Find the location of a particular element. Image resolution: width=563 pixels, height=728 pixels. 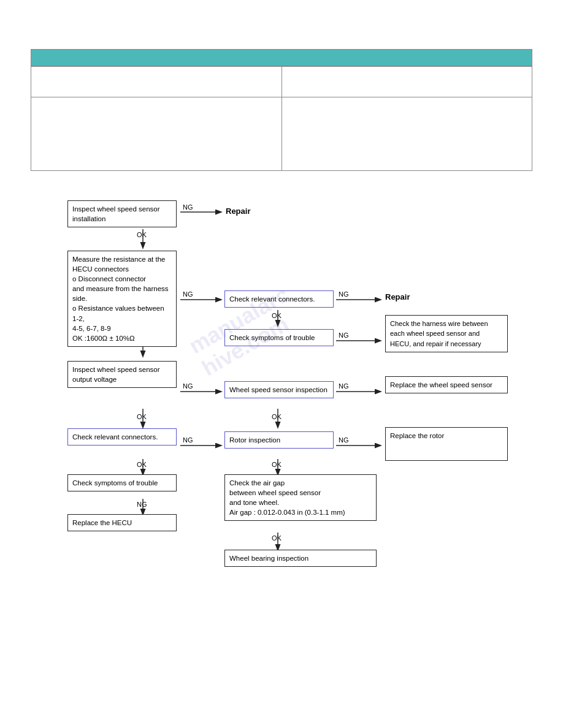

box-replace-hecu: Replace the HECU is located at coordinates (122, 523).